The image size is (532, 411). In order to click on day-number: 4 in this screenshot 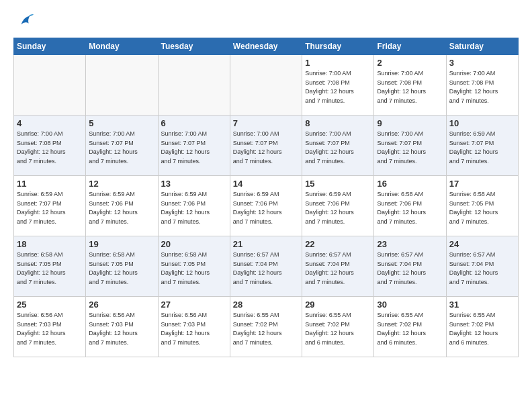, I will do `click(50, 124)`.